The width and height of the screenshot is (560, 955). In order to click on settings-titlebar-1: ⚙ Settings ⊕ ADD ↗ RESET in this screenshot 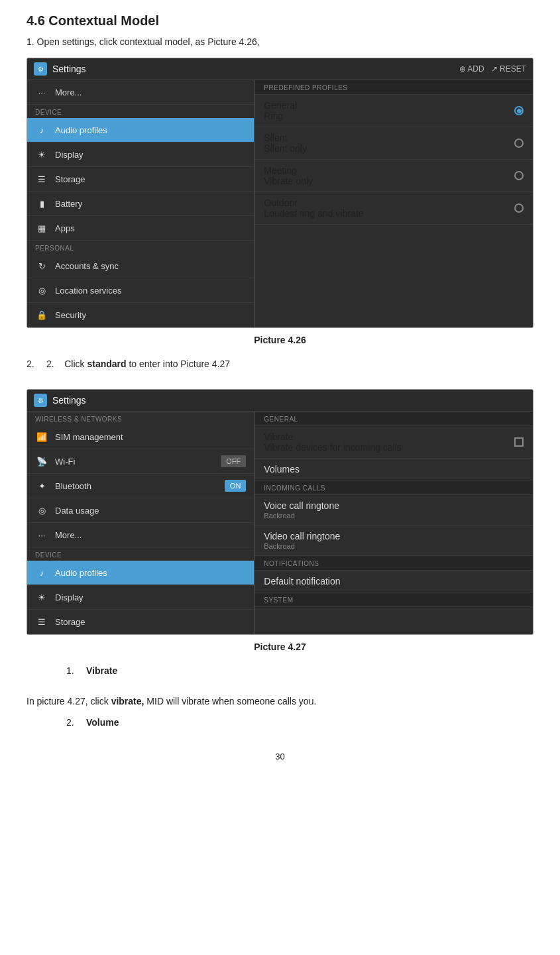, I will do `click(280, 69)`.